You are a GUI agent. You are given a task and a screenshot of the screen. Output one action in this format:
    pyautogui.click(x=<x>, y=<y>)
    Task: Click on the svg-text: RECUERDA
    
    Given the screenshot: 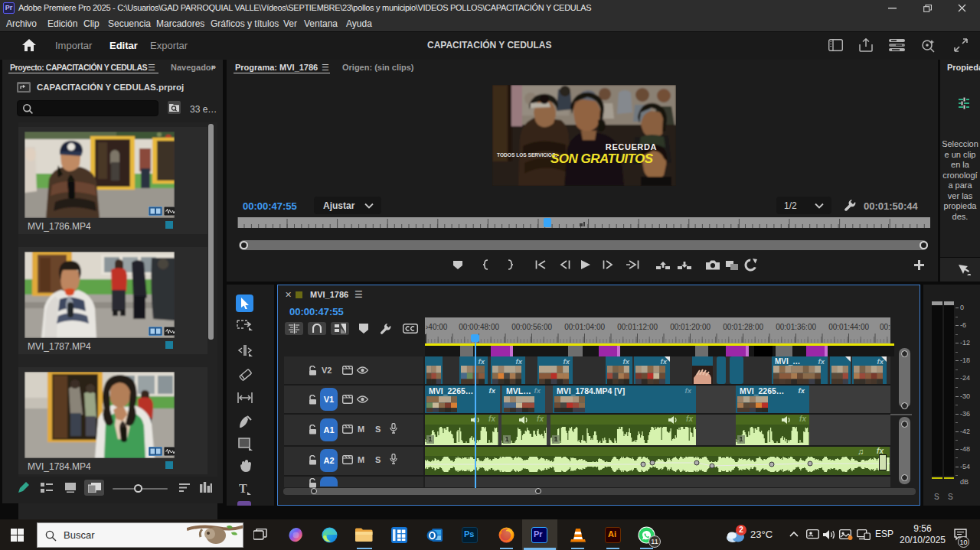 What is the action you would take?
    pyautogui.click(x=631, y=147)
    